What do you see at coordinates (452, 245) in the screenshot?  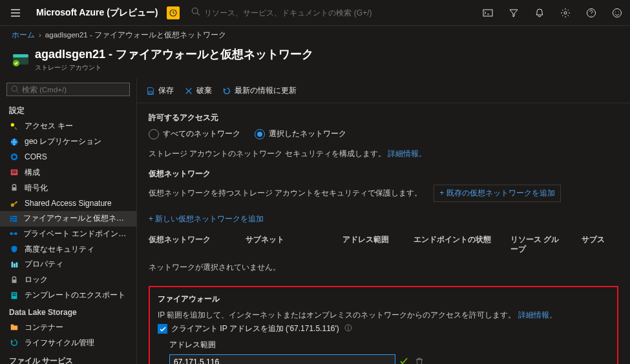 I see `col-state: エンドポイントの状態` at bounding box center [452, 245].